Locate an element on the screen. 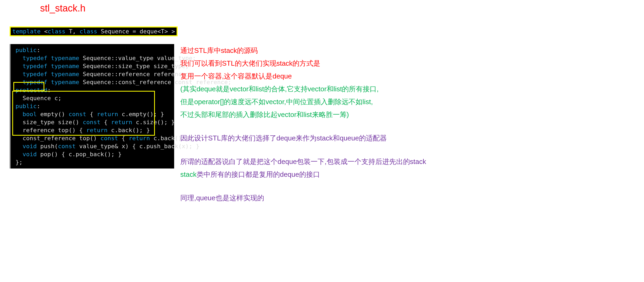 This screenshot has width=644, height=282. note-green-3: 不过头部和尾部的插入删除比起vector和list来略胜一筹) is located at coordinates (303, 115).